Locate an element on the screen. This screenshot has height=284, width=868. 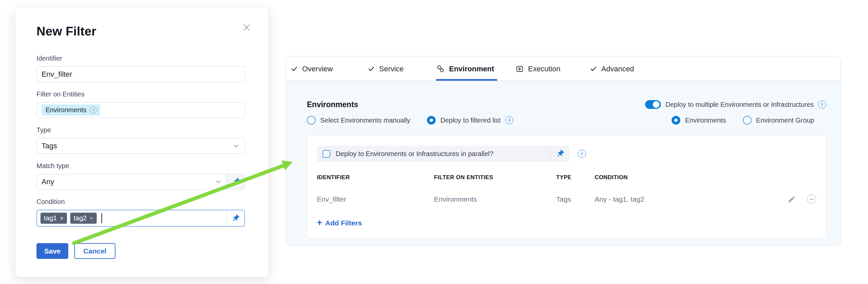
type-select: Tags is located at coordinates (141, 146).